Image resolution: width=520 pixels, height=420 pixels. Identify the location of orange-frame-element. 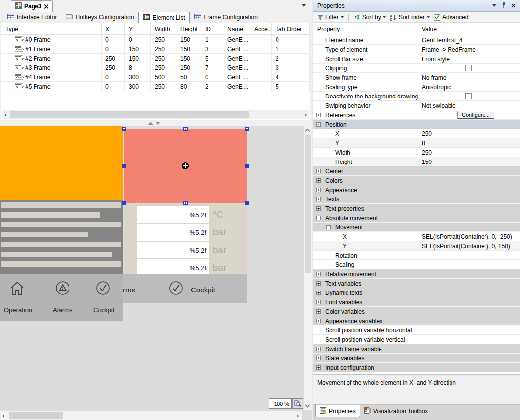
(62, 163).